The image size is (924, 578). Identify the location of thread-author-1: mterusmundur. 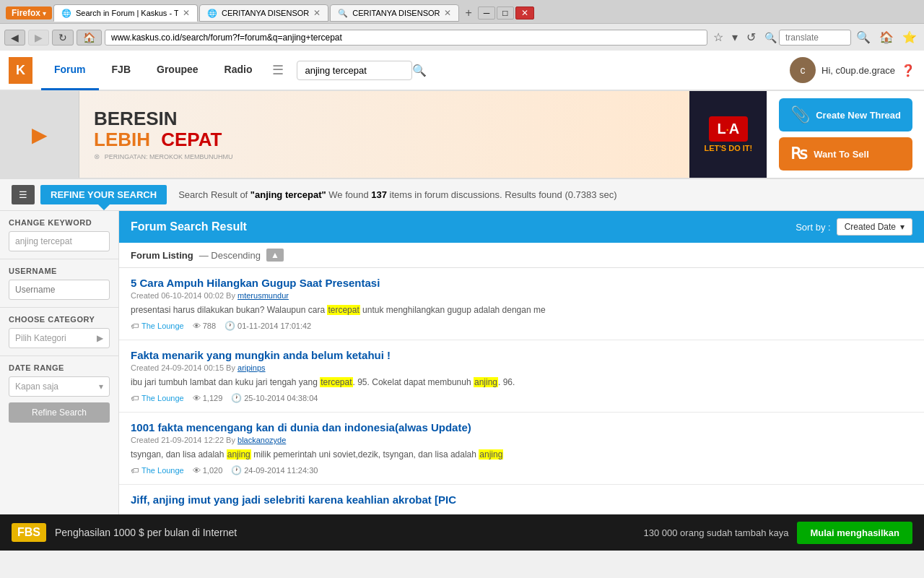
(263, 296).